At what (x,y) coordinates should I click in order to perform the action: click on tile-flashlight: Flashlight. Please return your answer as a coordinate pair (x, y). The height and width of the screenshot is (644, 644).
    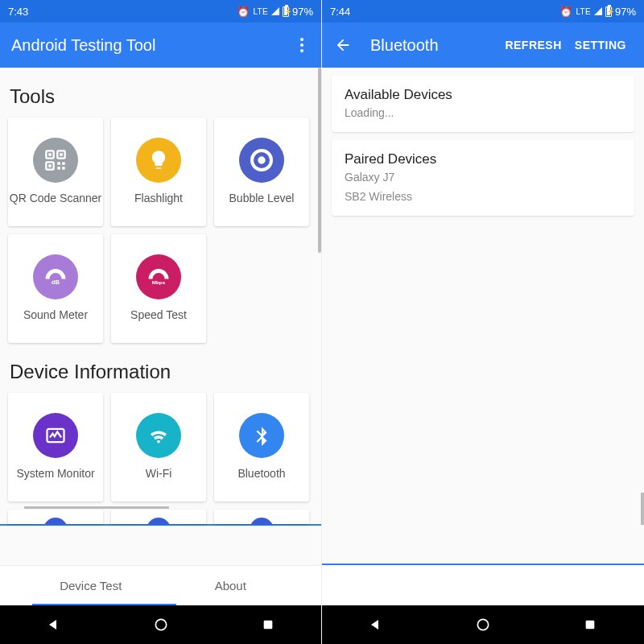
    Looking at the image, I should click on (159, 172).